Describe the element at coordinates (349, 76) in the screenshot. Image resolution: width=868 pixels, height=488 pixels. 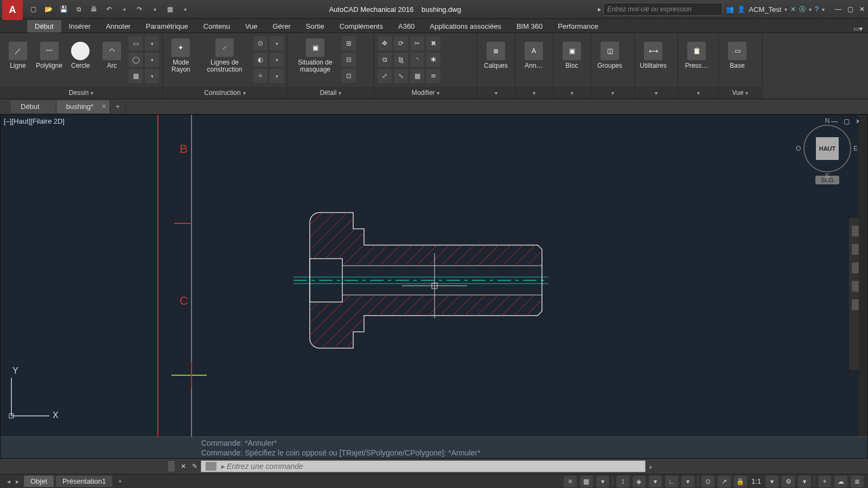
I see `detail-t3-icon: ⊡` at that location.